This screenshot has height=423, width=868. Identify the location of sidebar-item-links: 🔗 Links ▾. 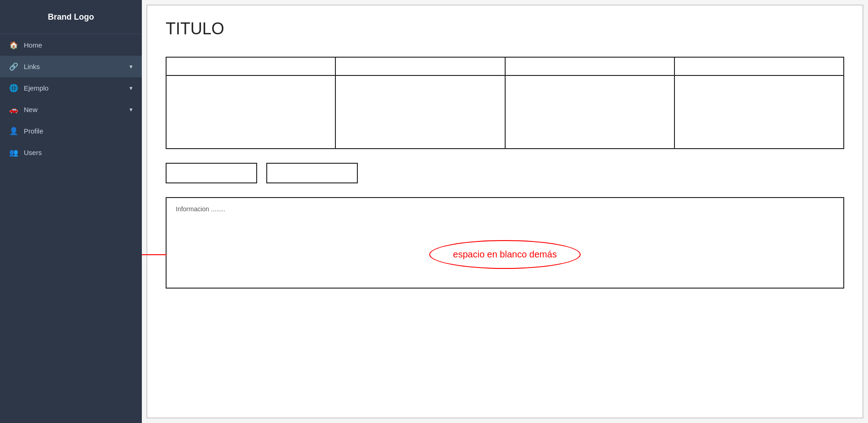
(71, 67).